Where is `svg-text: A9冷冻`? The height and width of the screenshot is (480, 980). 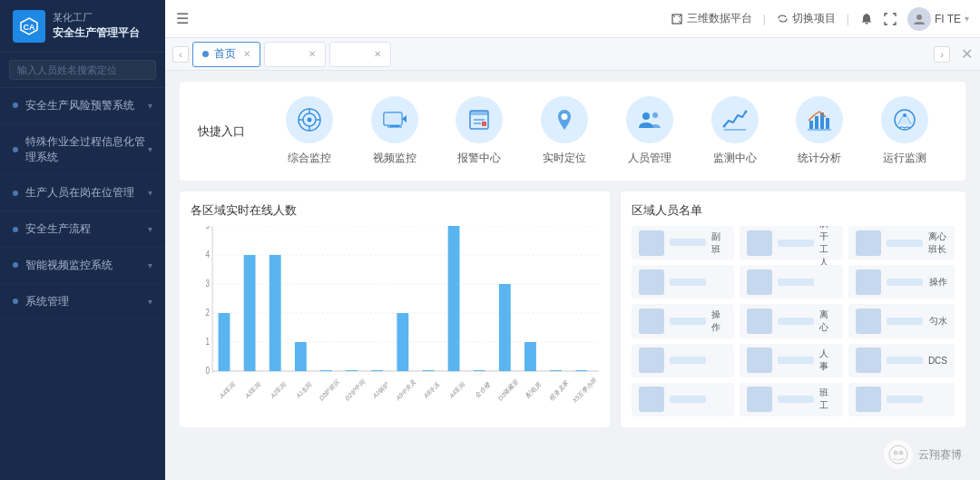 svg-text: A9冷冻 is located at coordinates (432, 390).